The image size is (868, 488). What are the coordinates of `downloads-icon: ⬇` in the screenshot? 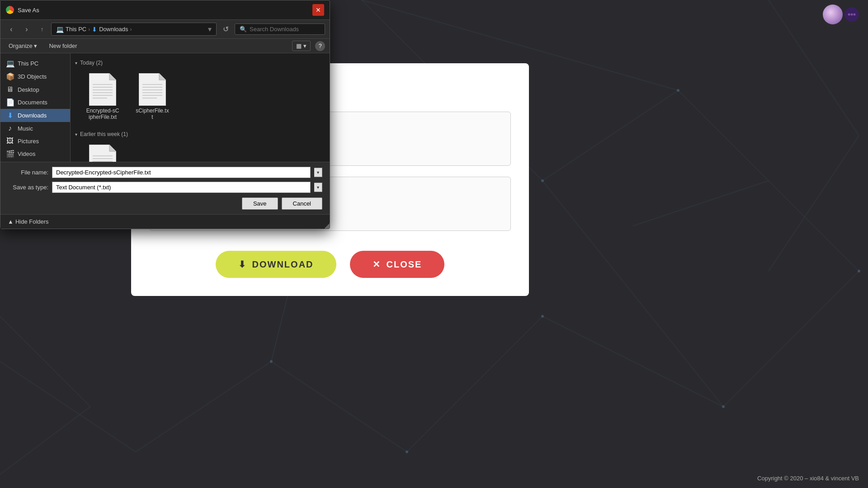 It's located at (10, 116).